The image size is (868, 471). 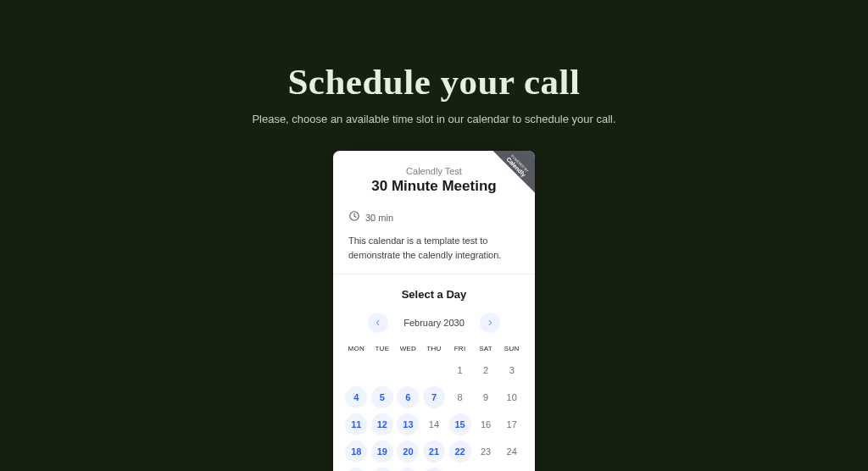 What do you see at coordinates (460, 370) in the screenshot?
I see `day-1: 1` at bounding box center [460, 370].